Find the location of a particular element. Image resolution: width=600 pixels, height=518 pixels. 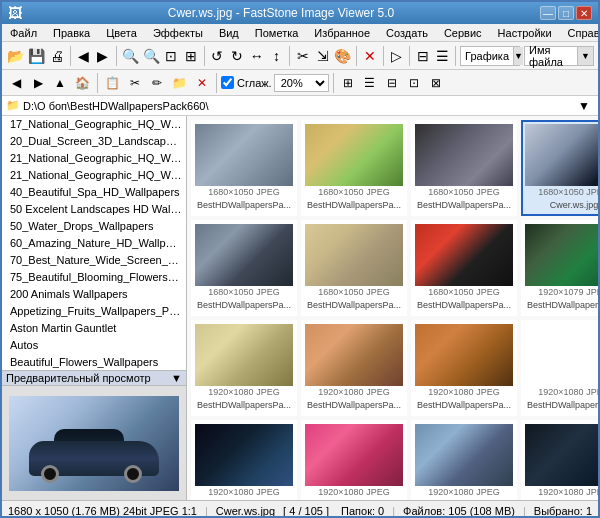

thumbnail-item-8: 1920×1080 JPEGBestHDWallpapersPa... is located at coordinates (244, 368).